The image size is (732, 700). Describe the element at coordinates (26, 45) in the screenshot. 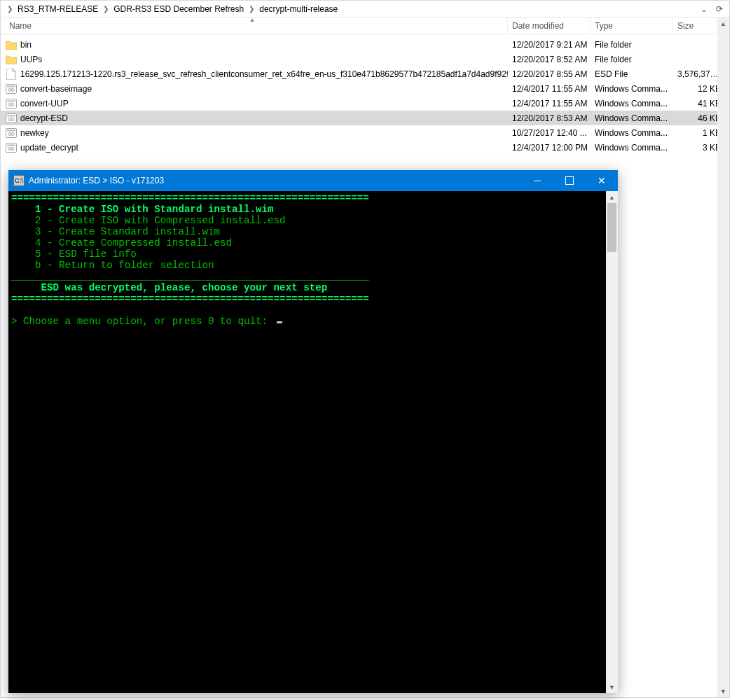

I see `file-name: bin` at that location.